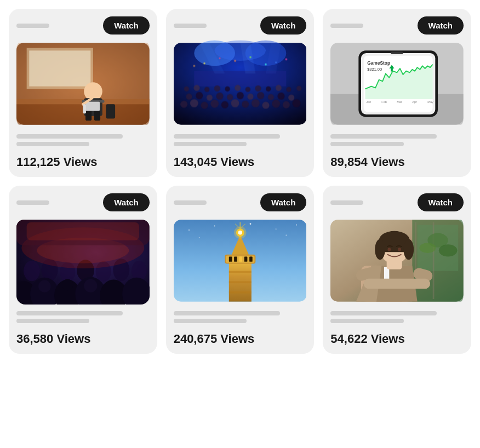 The height and width of the screenshot is (448, 480). Describe the element at coordinates (126, 25) in the screenshot. I see `watch-button-1: Watch` at that location.